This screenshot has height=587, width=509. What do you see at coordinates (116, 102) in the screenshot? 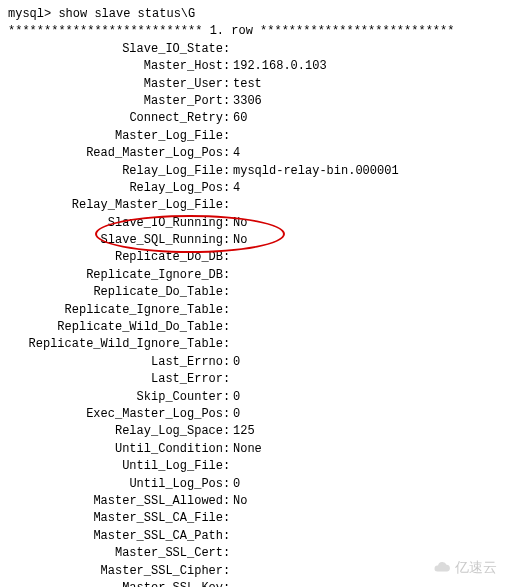
I see `status-label: Master_Port` at bounding box center [116, 102].